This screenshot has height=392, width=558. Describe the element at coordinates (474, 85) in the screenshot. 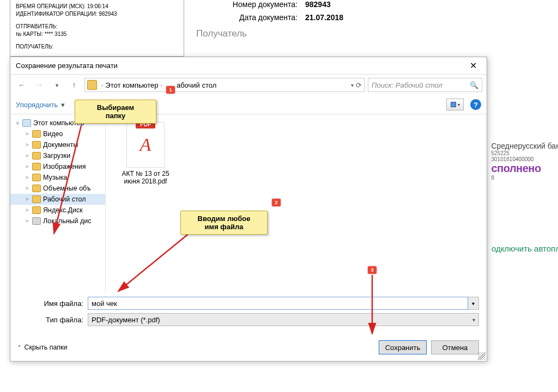

I see `search-icon: 🔍` at that location.